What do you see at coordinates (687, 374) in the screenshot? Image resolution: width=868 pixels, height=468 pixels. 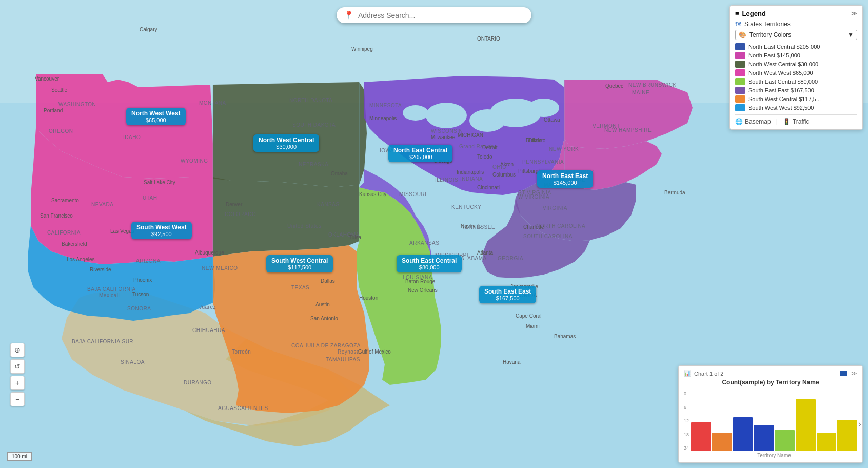 I see `chart-icon: 📊` at bounding box center [687, 374].